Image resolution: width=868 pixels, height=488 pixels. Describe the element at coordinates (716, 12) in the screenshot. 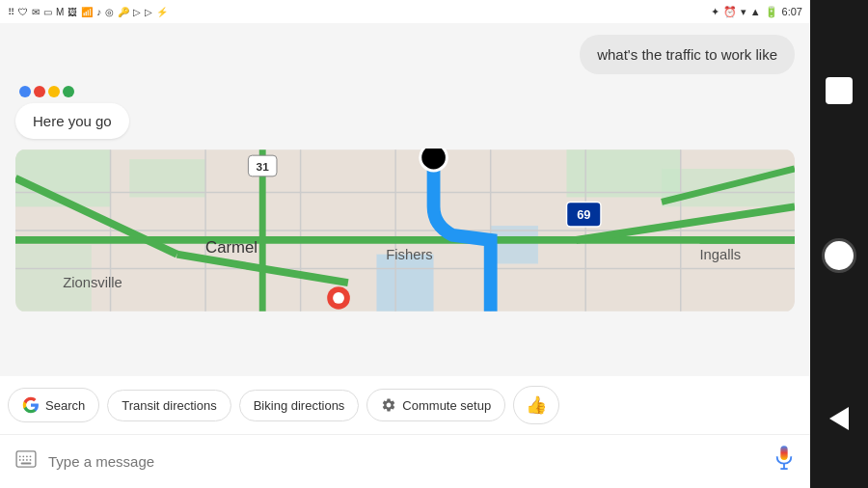

I see `bluetooth-icon: ✦` at that location.